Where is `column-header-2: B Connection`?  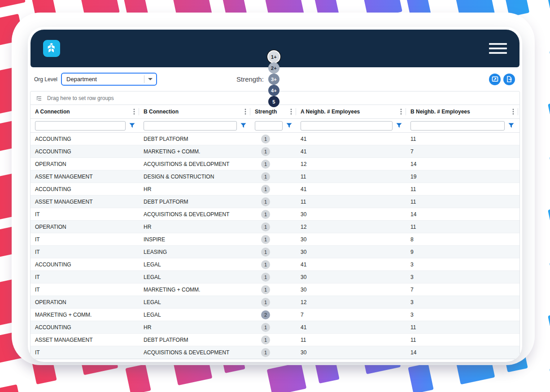 column-header-2: B Connection is located at coordinates (195, 112).